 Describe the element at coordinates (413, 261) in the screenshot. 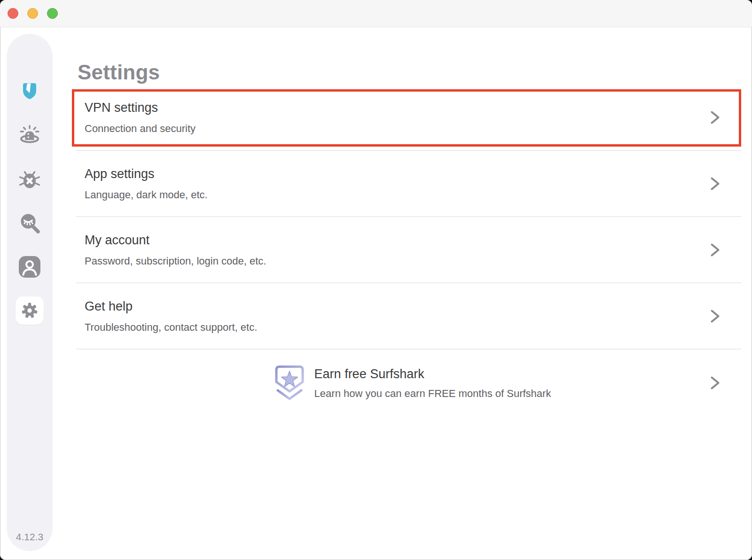

I see `list-item-subtitle: Password, subscription, login code, etc.` at that location.